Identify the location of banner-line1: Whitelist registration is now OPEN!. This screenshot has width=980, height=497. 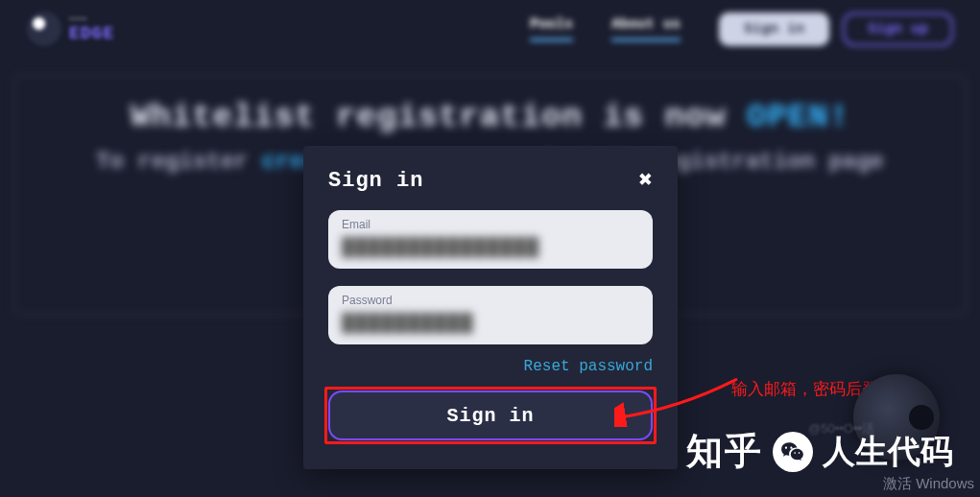
(490, 117).